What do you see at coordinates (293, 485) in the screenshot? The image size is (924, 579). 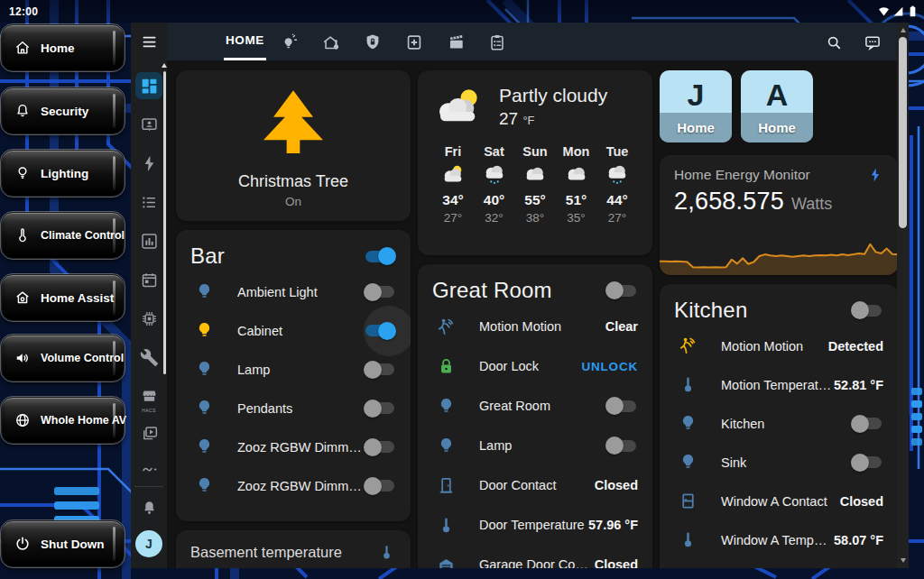 I see `entity-row-zooz-w: Zooz RGBW Dimmer-w…` at bounding box center [293, 485].